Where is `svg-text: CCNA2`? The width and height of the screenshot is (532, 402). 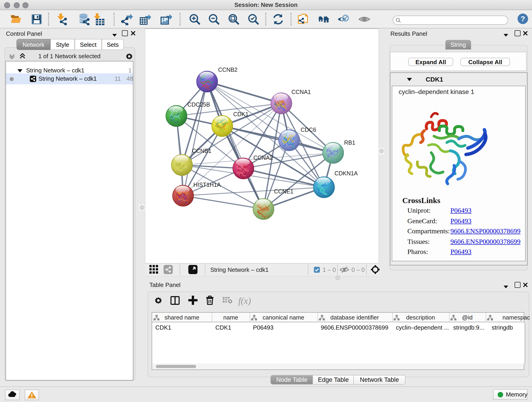
svg-text: CCNA2 is located at coordinates (263, 158).